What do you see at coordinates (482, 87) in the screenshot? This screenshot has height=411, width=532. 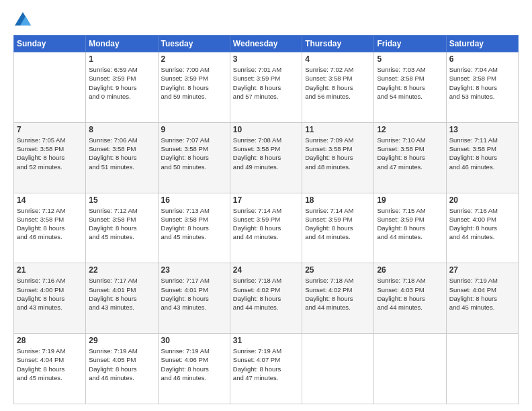 I see `calendar-cell: 6Sunrise: 7:04 AMSunset: 3:58 PMDaylight…` at bounding box center [482, 87].